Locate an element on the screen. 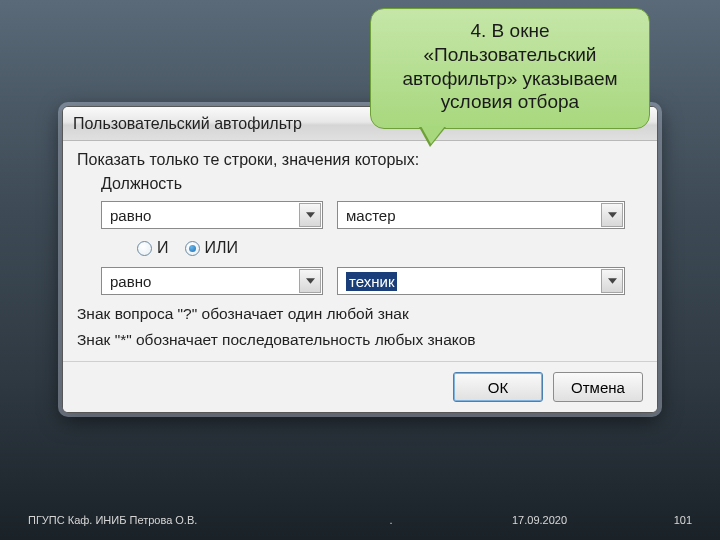 Image resolution: width=720 pixels, height=540 pixels. cancel-label: Отмена is located at coordinates (598, 388).